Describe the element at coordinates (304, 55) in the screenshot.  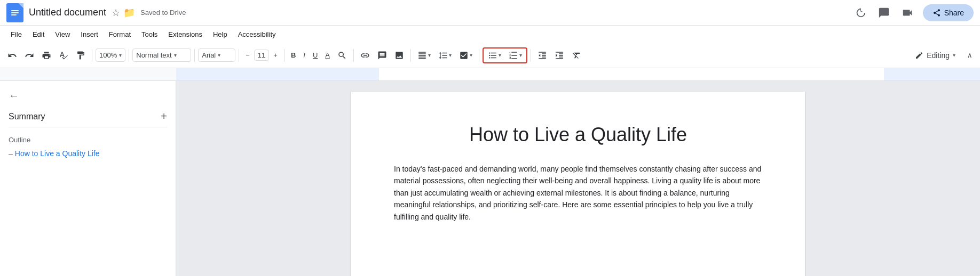
I see `italic-button: I` at that location.